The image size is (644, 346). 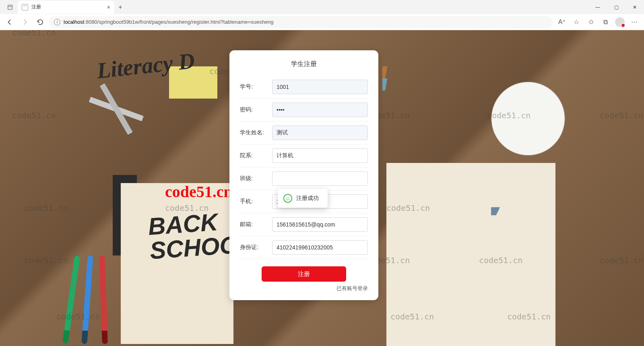 I want to click on input-idcard, so click(x=320, y=247).